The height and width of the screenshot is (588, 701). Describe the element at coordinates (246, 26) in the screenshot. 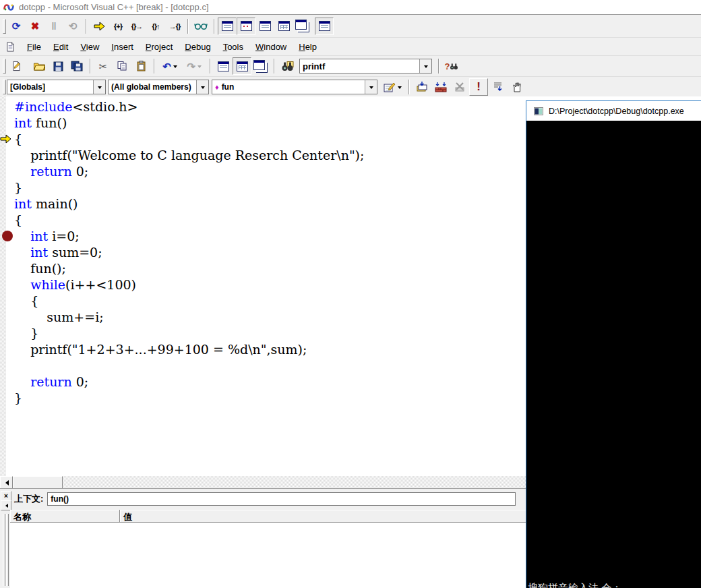

I see `variables-window-button` at that location.